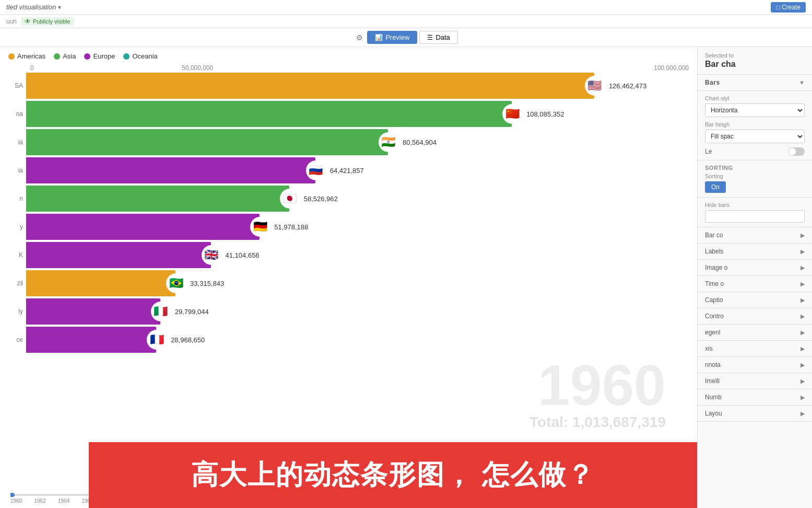 The image size is (812, 508). I want to click on legend-item-americas: Americas, so click(27, 56).